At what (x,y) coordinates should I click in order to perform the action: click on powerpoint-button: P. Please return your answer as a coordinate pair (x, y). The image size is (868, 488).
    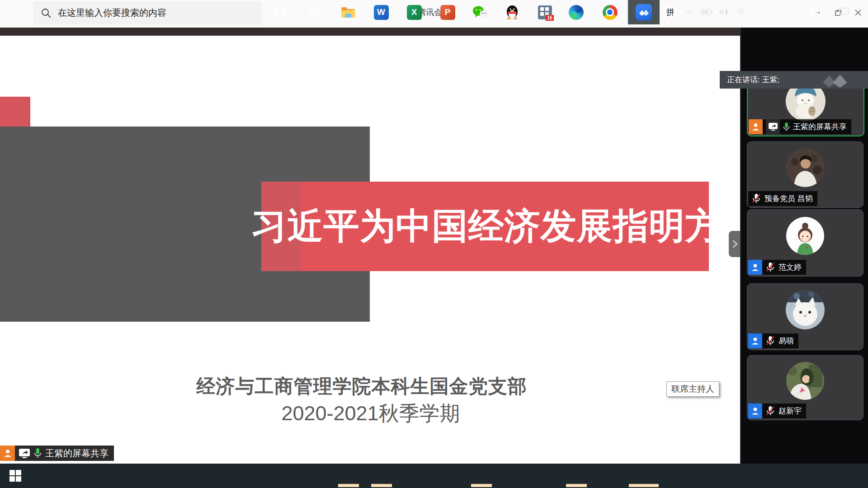
    Looking at the image, I should click on (448, 12).